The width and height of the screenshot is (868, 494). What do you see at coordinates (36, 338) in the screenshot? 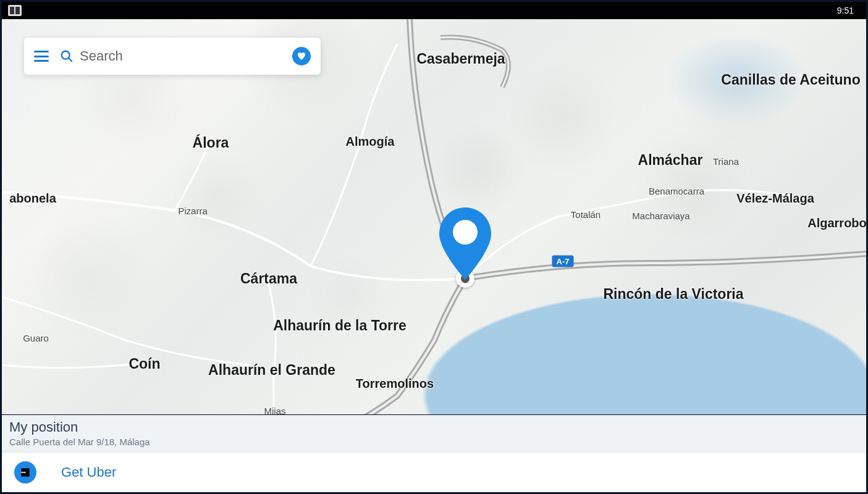
I see `city-label: Guaro` at bounding box center [36, 338].